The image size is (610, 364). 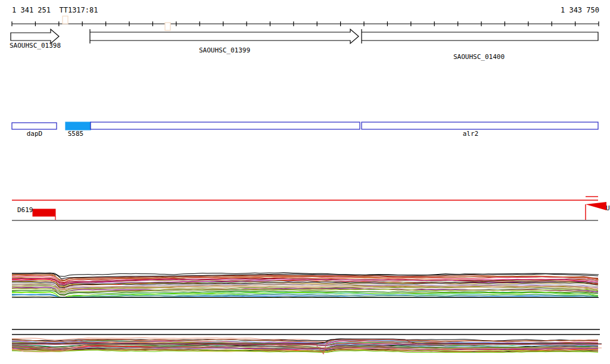 What do you see at coordinates (35, 126) in the screenshot?
I see `transcript-box-dapD` at bounding box center [35, 126].